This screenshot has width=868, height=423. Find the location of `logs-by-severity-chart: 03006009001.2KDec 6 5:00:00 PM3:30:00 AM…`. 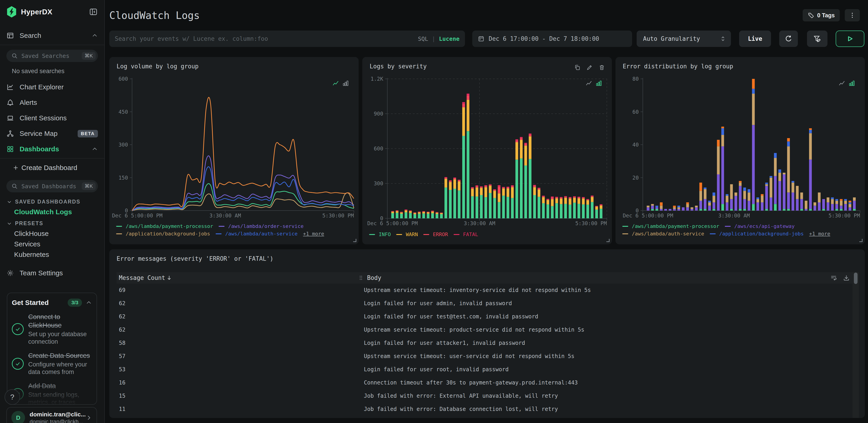

logs-by-severity-chart: 03006009001.2KDec 6 5:00:00 PM3:30:00 AM… is located at coordinates (488, 152).